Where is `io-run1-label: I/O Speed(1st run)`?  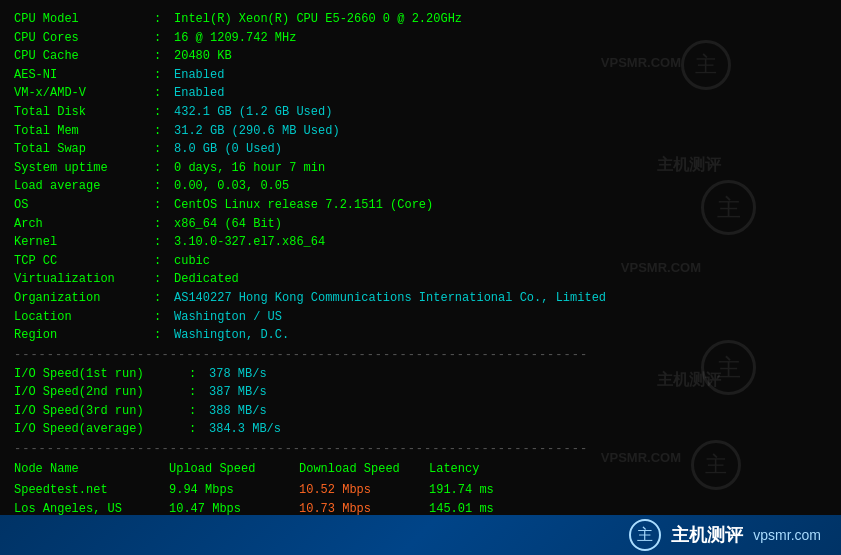
io-run1-label: I/O Speed(1st run) is located at coordinates (102, 374).